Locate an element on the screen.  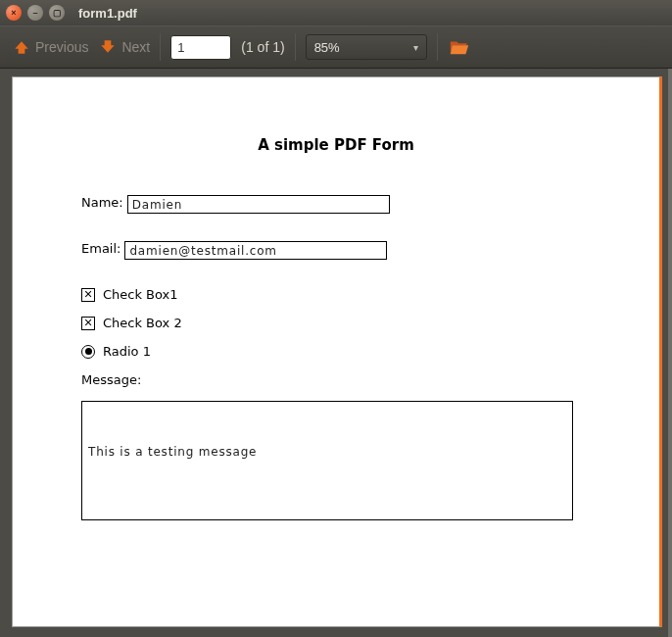
toolbar: Previous Next (1 of 1) 85% ▾ is located at coordinates (336, 47).